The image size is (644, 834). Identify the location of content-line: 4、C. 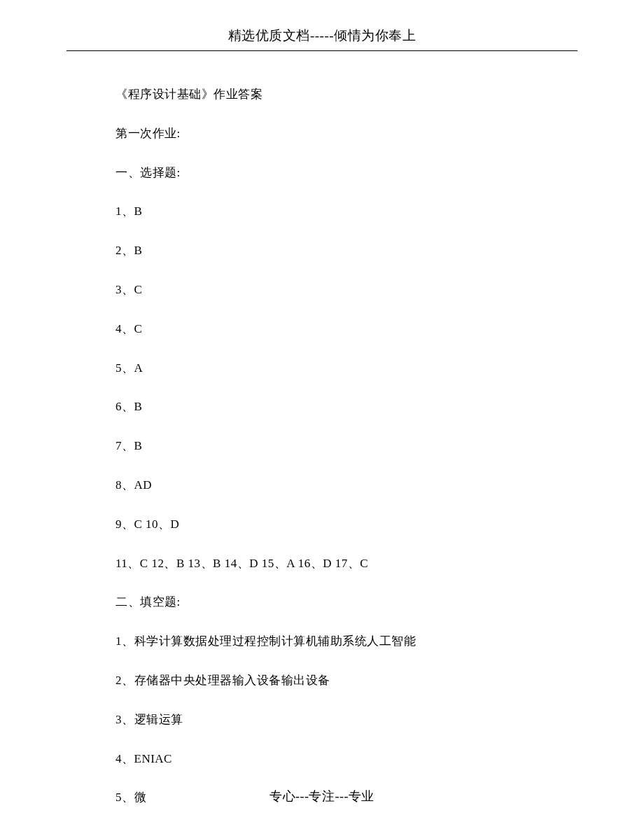
(322, 329).